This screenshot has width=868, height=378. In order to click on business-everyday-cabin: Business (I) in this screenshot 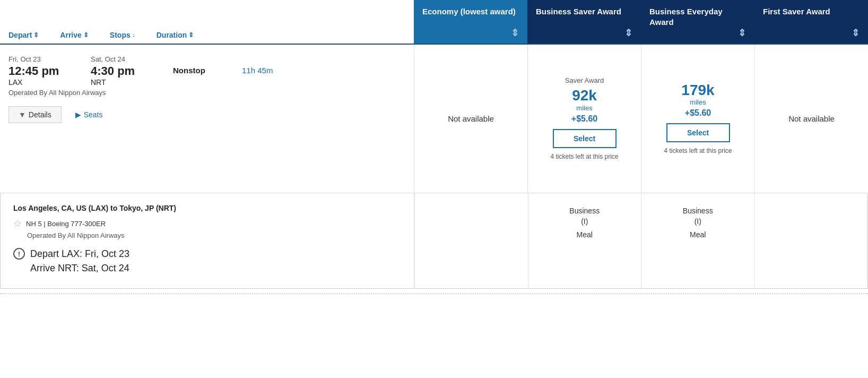, I will do `click(698, 217)`.